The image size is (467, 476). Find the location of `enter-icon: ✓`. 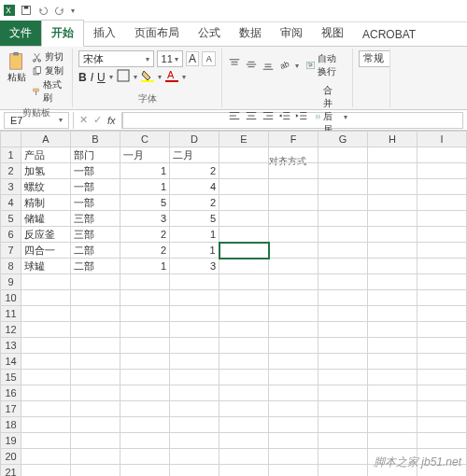

enter-icon: ✓ is located at coordinates (97, 119).